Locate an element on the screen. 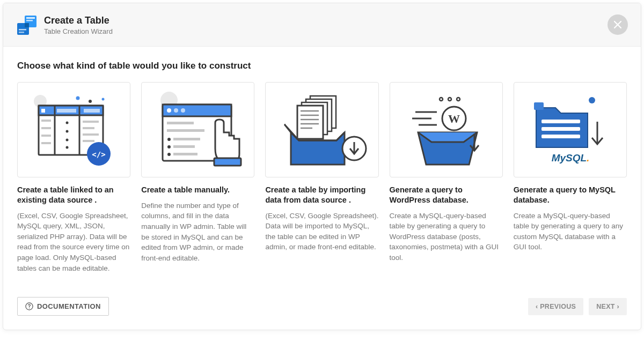  chevron-right-icon: › is located at coordinates (618, 307).